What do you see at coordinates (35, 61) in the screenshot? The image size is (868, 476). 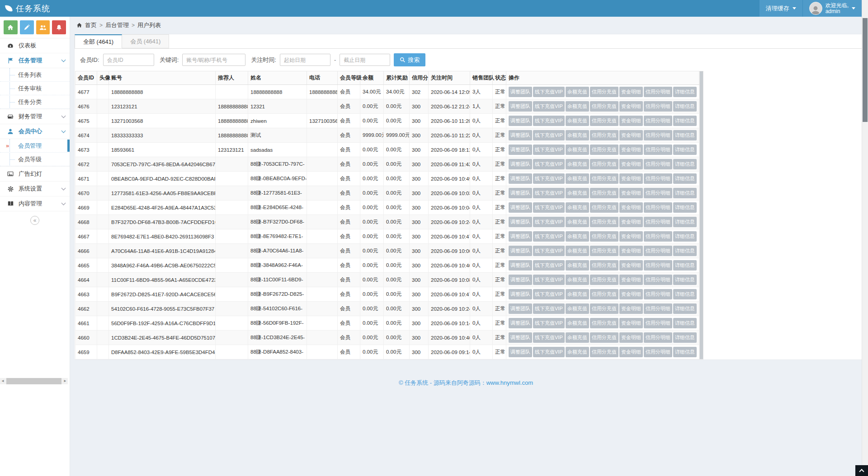 I see `sidebar-item-task-management: 任务管理` at bounding box center [35, 61].